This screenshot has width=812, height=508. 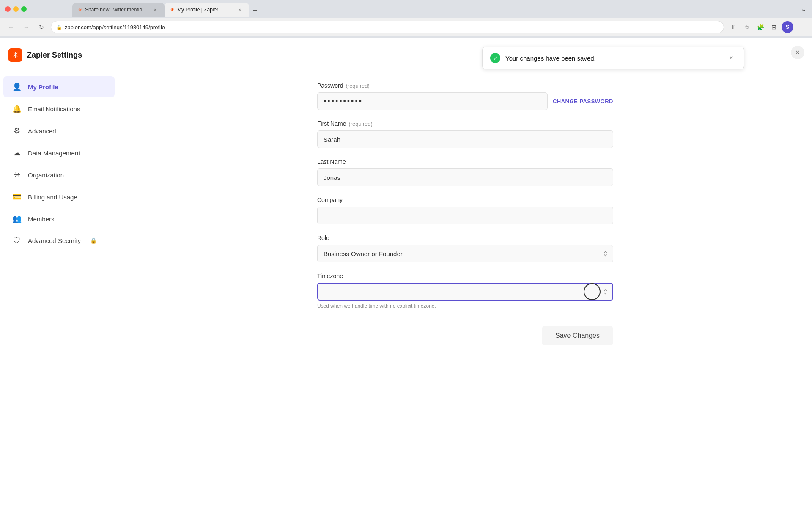 I want to click on sidebar-item-billing-usage: 💳 Billing and Usage, so click(x=59, y=197).